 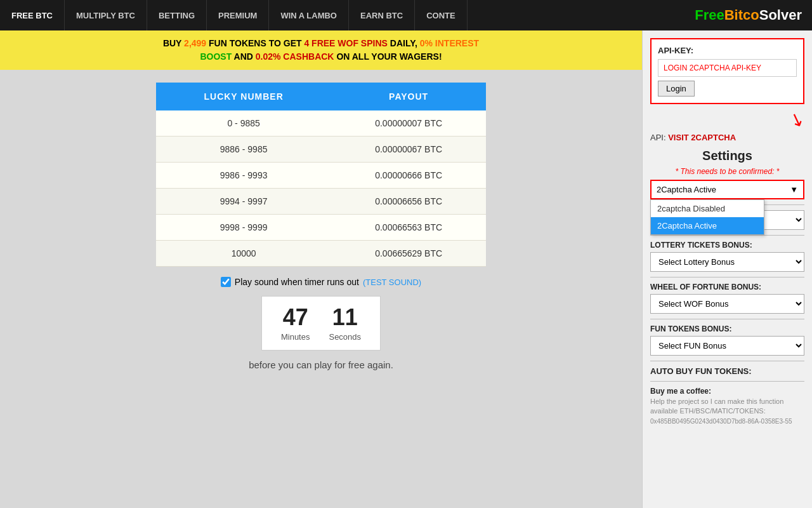 I want to click on coffee-desc: Help the project so I can make this func…, so click(x=727, y=406).